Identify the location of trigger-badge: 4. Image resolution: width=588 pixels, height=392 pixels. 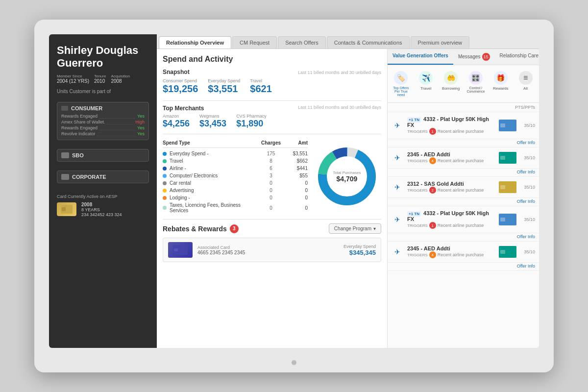
(433, 255).